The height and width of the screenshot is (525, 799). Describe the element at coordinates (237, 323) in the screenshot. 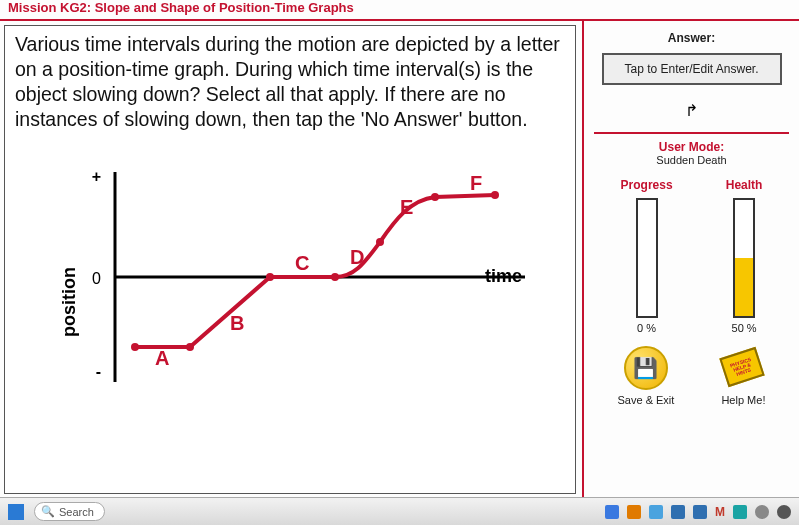

I see `segment-label-b: B` at that location.